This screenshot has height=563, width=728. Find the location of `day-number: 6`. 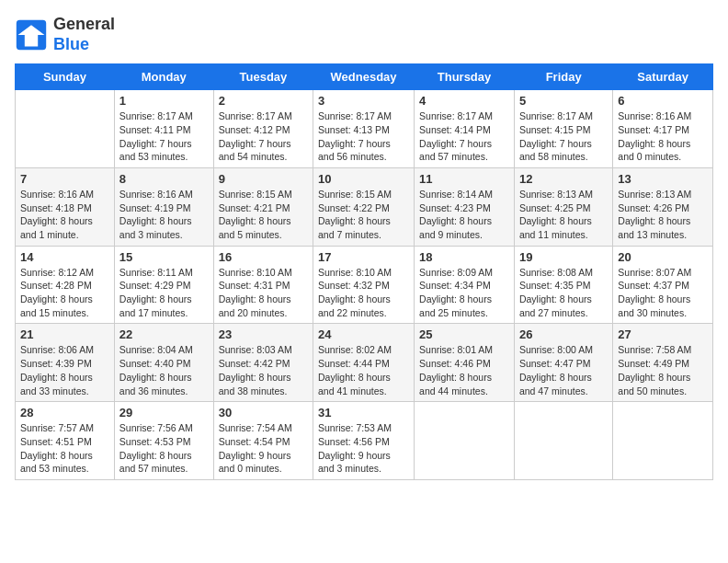

day-number: 6 is located at coordinates (663, 101).